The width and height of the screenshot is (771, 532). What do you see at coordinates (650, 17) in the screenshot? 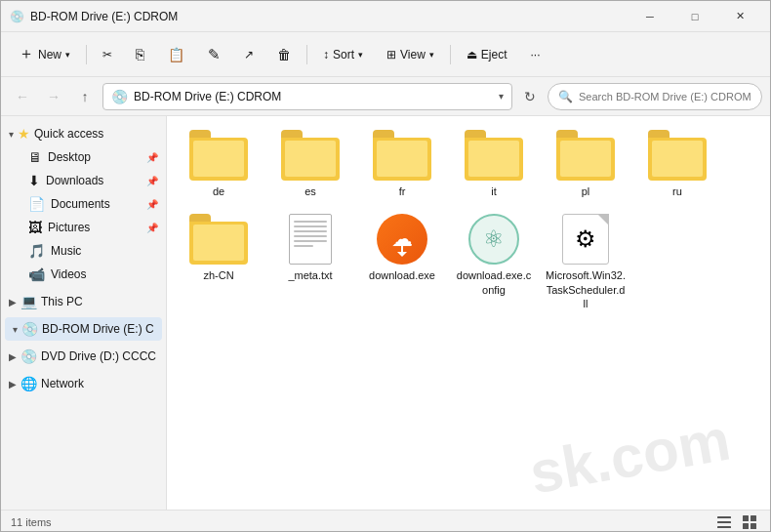
I see `minimize-button: ─` at bounding box center [650, 17].